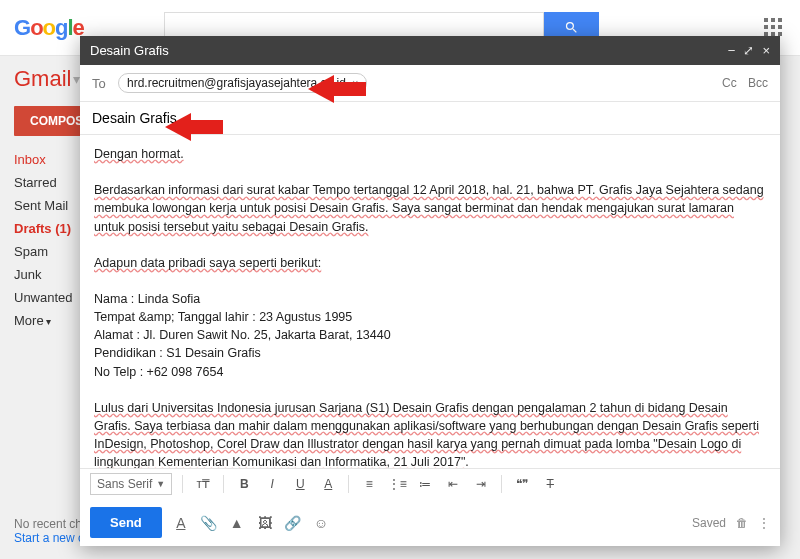  I want to click on compose-titlebar: Desain Grafis − ⤢ ×, so click(430, 50).